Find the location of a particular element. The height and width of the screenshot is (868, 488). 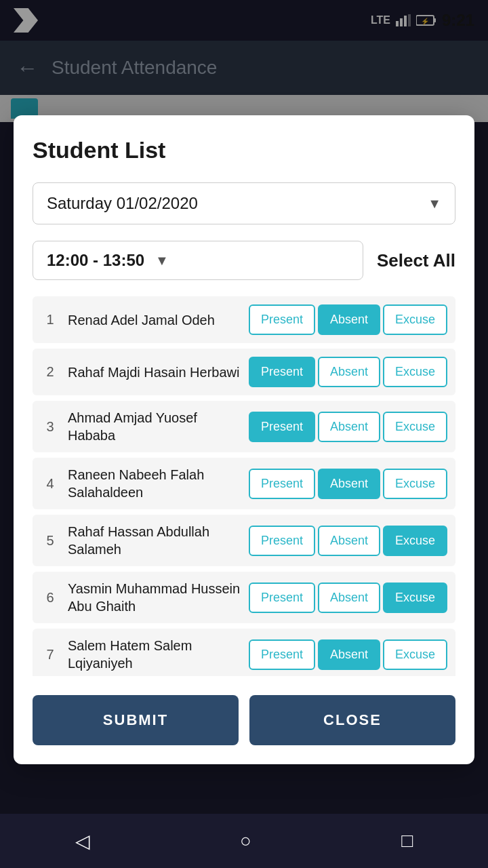

student-name: Raneen Nabeeh Falah Salahaldeen is located at coordinates (155, 484).